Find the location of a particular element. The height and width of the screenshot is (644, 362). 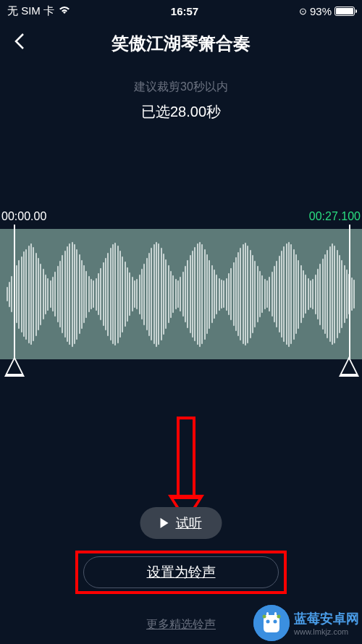

status-right: ⊙ 93% is located at coordinates (327, 12).